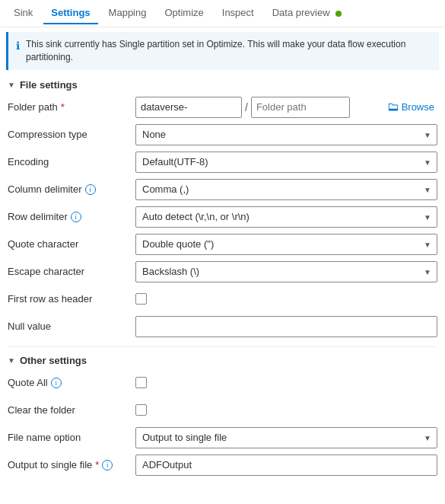 This screenshot has height=504, width=445. Describe the element at coordinates (70, 14) in the screenshot. I see `tab-settings: Settings` at that location.